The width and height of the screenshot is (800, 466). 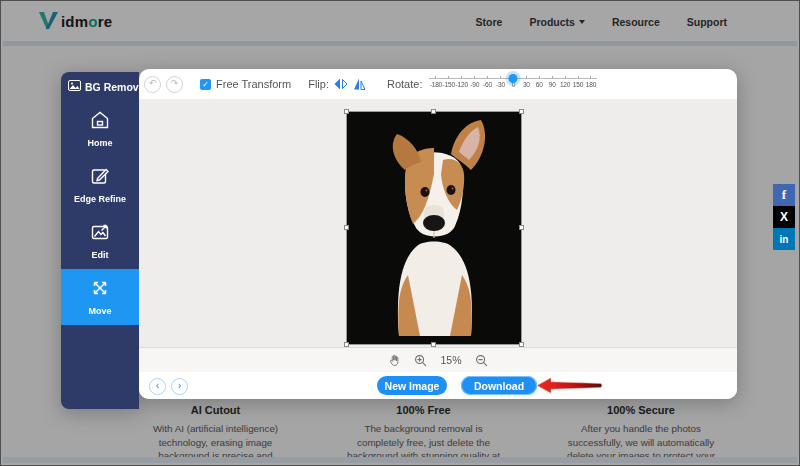 What do you see at coordinates (522, 112) in the screenshot?
I see `resize-handle-top-right` at bounding box center [522, 112].